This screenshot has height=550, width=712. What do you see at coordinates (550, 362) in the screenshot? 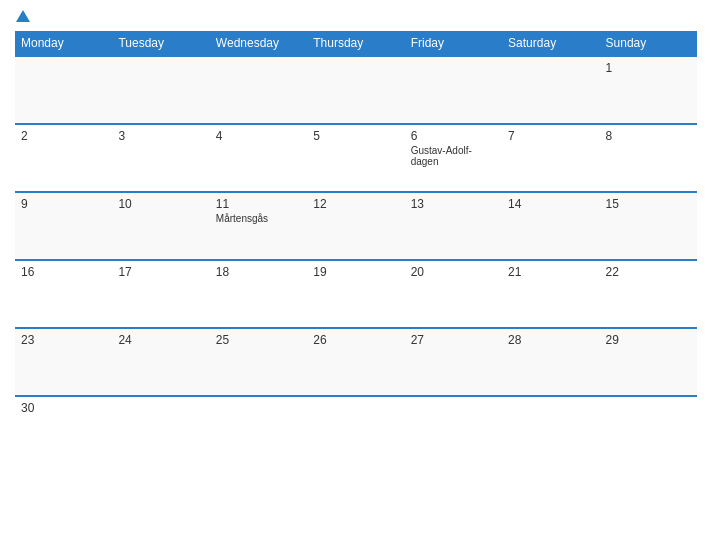
I see `calendar-cell: 28` at bounding box center [550, 362].